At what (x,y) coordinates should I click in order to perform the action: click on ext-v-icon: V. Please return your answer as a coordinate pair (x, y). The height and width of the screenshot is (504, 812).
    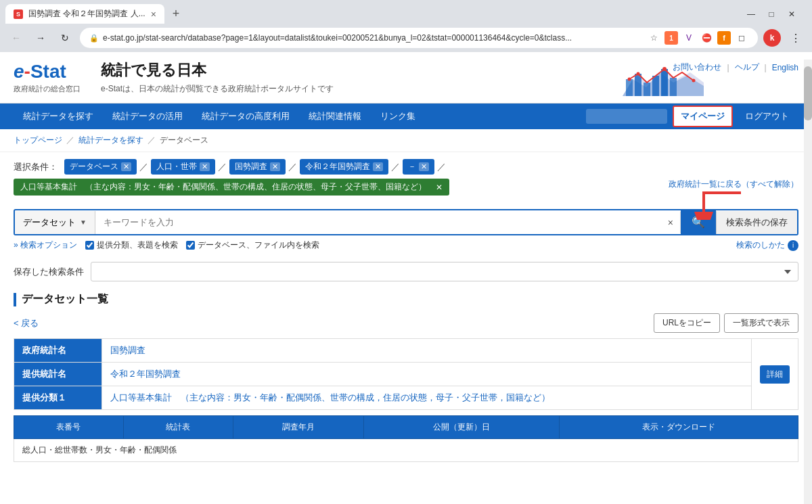
    Looking at the image, I should click on (689, 38).